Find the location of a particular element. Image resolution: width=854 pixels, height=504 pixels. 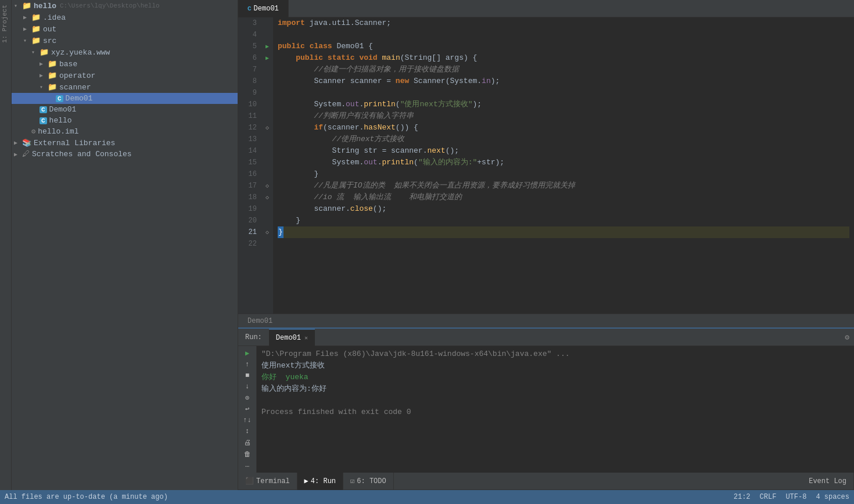

project-tab-vertical: 1: Project is located at coordinates (6, 24).